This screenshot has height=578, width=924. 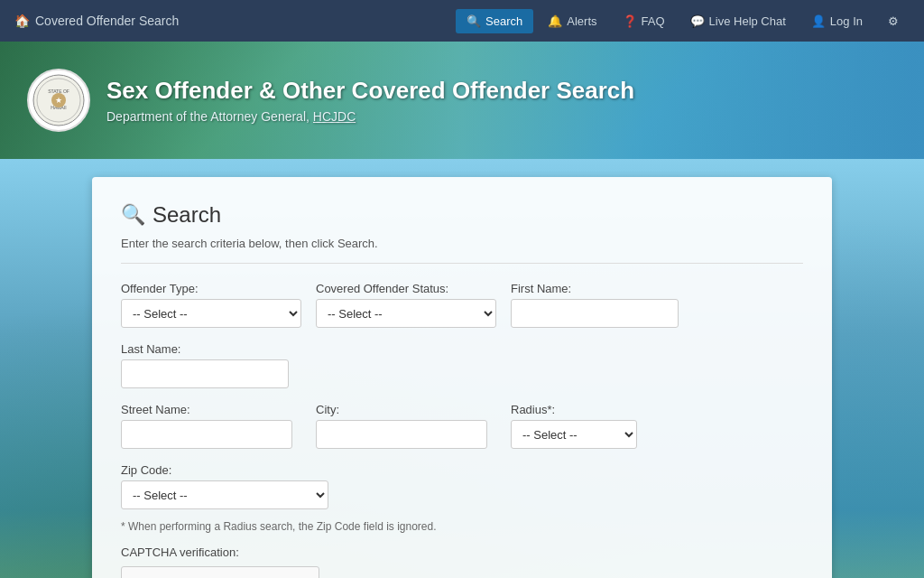 What do you see at coordinates (574, 434) in the screenshot?
I see `radius-select: -- Select --` at bounding box center [574, 434].